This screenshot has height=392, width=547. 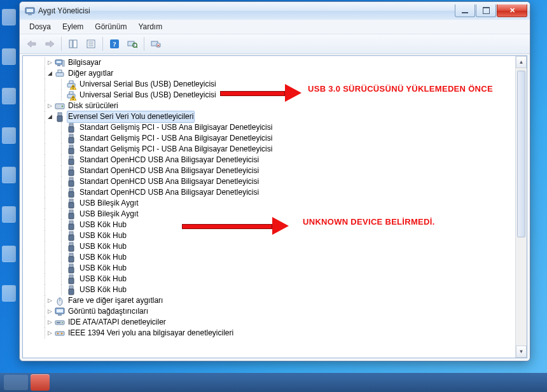 I want to click on toolbar-scan, so click(x=132, y=44).